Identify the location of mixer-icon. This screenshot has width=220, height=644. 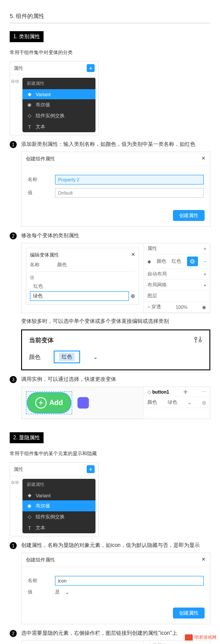
(198, 340).